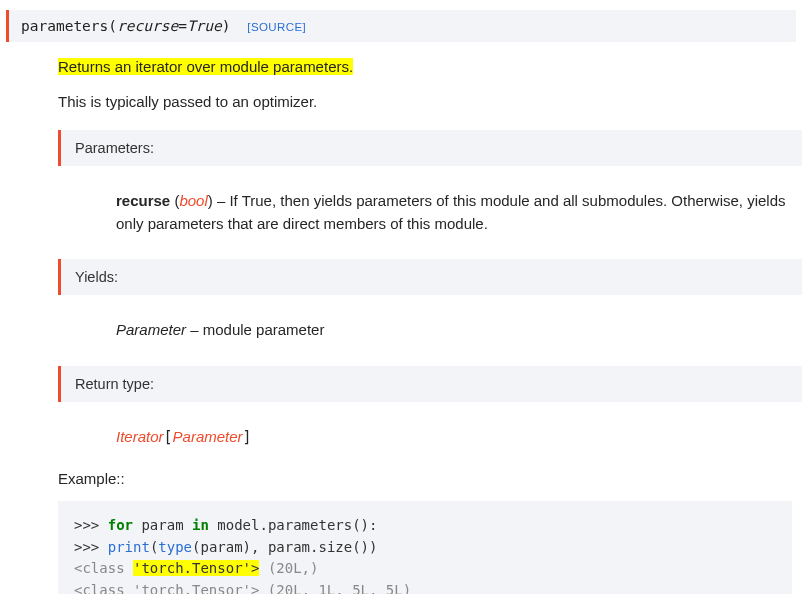 The width and height of the screenshot is (802, 594). What do you see at coordinates (284, 547) in the screenshot?
I see `code-text: (param), param.size())` at bounding box center [284, 547].